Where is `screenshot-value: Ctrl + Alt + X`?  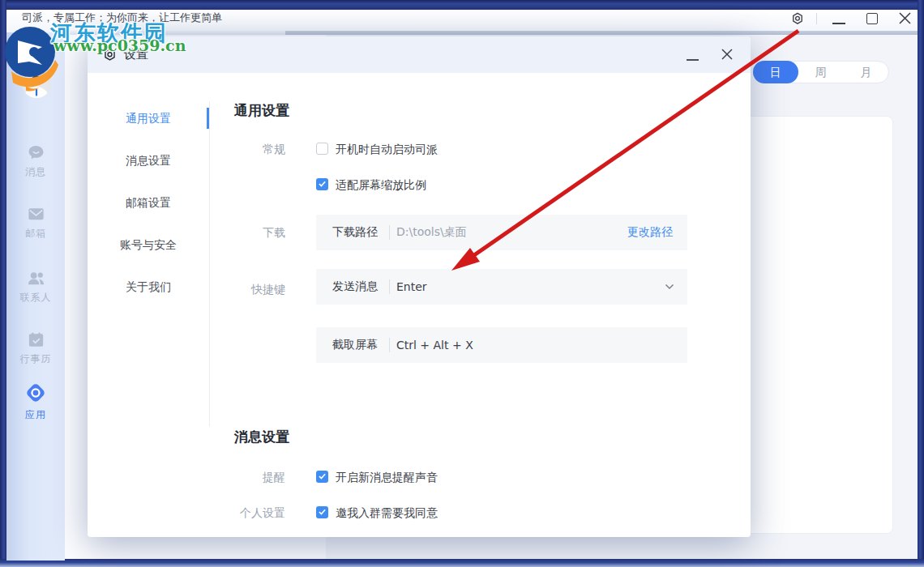 screenshot-value: Ctrl + Alt + X is located at coordinates (434, 345).